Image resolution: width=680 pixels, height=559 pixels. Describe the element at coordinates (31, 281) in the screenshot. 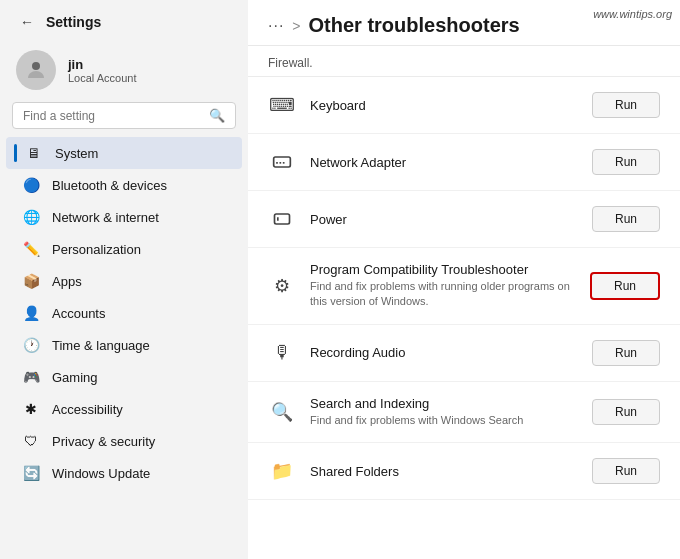

I see `apps-icon: 📦` at that location.